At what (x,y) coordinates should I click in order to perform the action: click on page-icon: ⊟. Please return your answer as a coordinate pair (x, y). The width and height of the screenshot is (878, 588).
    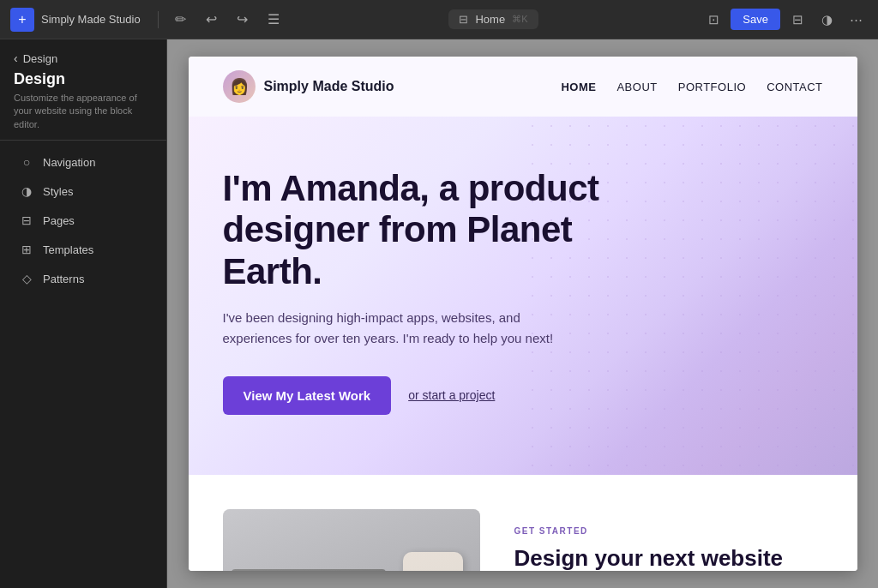
    Looking at the image, I should click on (463, 19).